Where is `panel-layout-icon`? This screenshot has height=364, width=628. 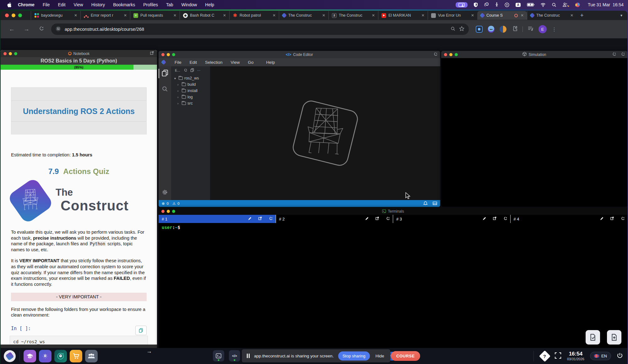
panel-layout-icon is located at coordinates (435, 204).